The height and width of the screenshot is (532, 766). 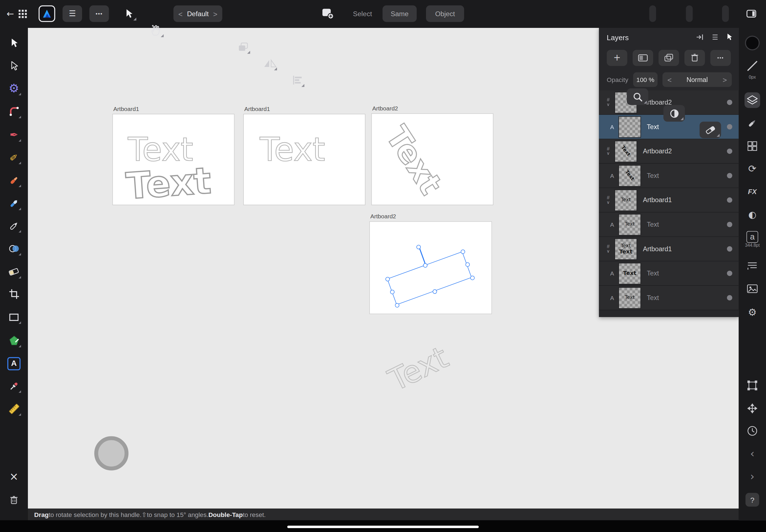 What do you see at coordinates (695, 58) in the screenshot?
I see `delete-layer-button` at bounding box center [695, 58].